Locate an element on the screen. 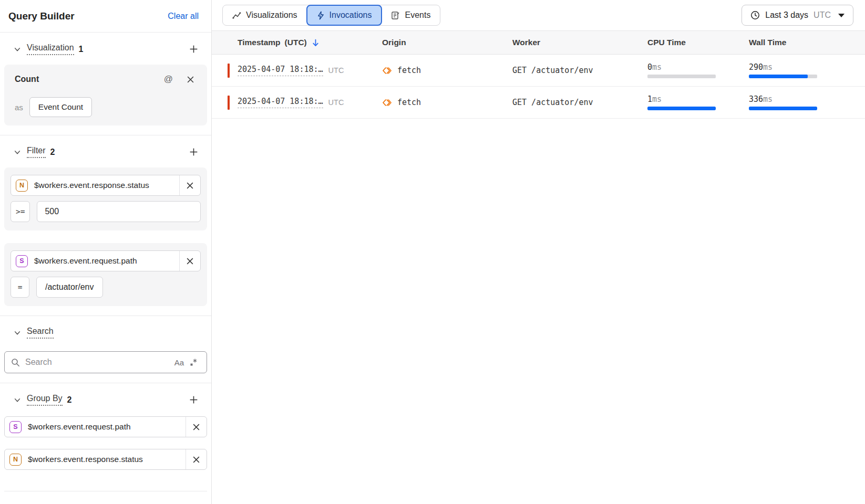  visualization-card: Count @ as Event Count is located at coordinates (106, 95).